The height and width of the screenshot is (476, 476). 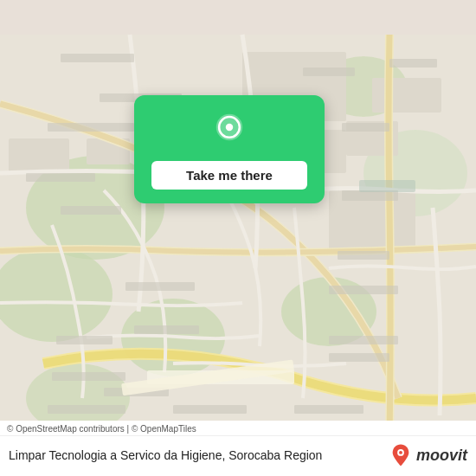 What do you see at coordinates (428, 455) in the screenshot?
I see `moovit-logo: moovit` at bounding box center [428, 455].